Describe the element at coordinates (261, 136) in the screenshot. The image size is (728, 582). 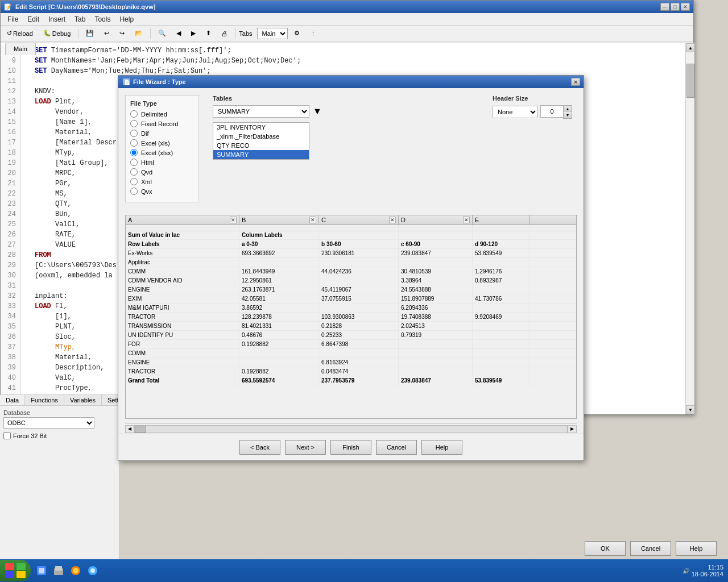
I see `table-item-filter: _xlnm._FilterDatabase` at that location.